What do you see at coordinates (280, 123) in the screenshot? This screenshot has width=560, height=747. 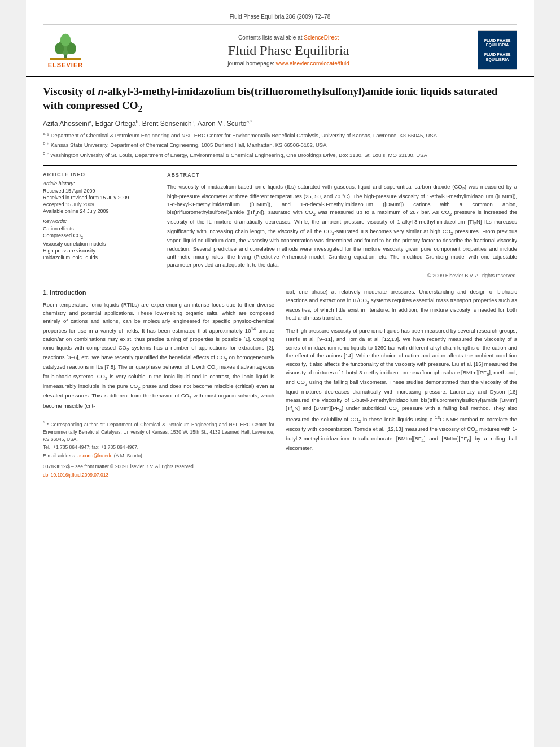 I see `authors: Azita Ahosseinia, Edgar Ortegab, Brent S…` at bounding box center [280, 123].